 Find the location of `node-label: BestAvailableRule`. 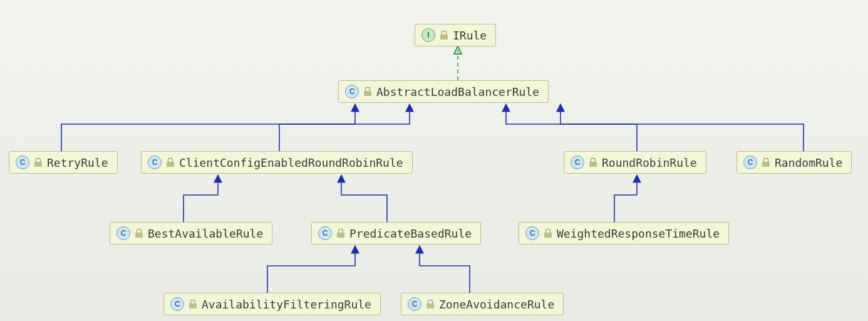

node-label: BestAvailableRule is located at coordinates (205, 233).